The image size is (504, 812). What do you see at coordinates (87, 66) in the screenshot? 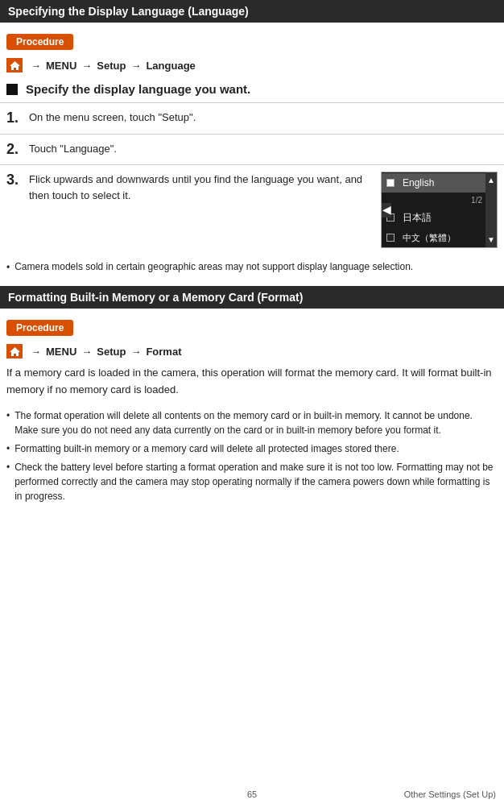
I see `nav-arrow-2: →` at bounding box center [87, 66].